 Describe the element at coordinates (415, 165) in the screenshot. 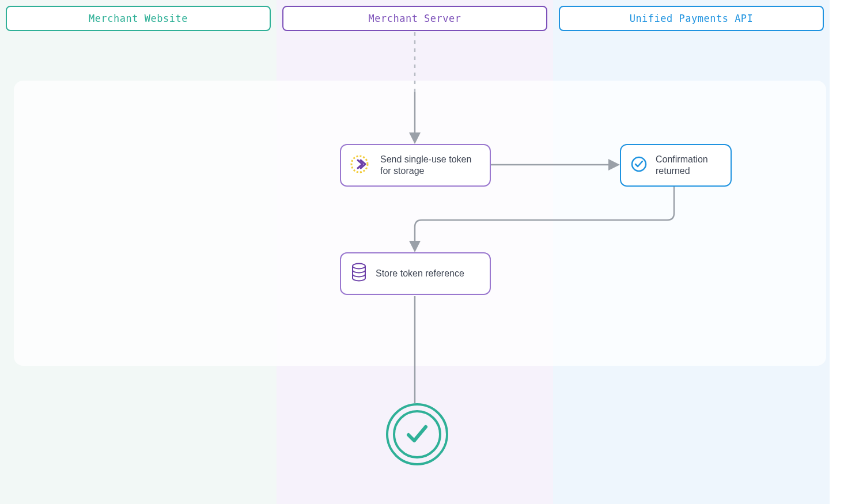

I see `node-send-token: Send single-use token for storage` at that location.